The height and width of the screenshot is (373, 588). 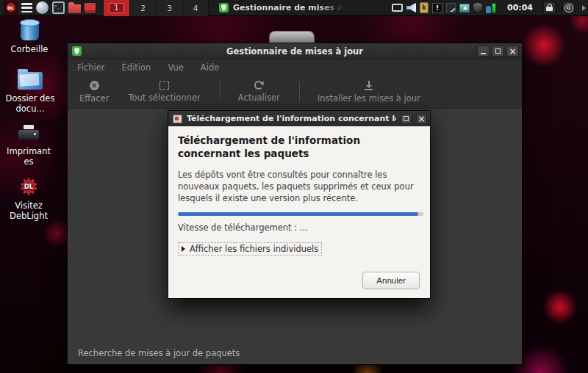 What do you see at coordinates (295, 93) in the screenshot?
I see `toolbar: Effacer Tout sélectionner Actualiser Ins…` at bounding box center [295, 93].